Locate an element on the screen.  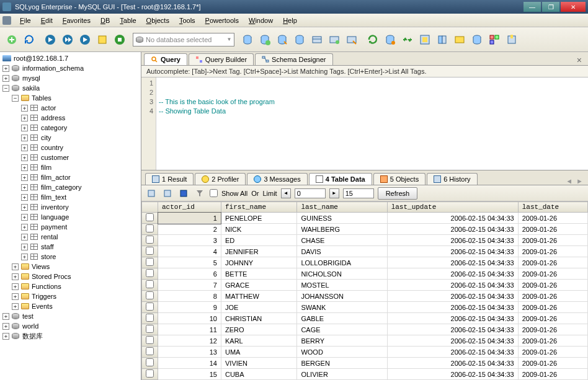
copy-button is located at coordinates (167, 193).